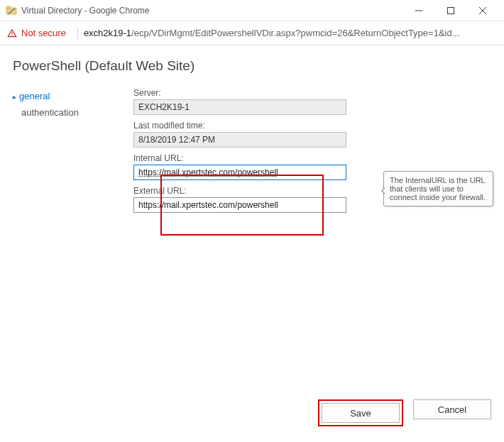  I want to click on tooltip-text: The InternalURL is the URL that clients …, so click(437, 189).